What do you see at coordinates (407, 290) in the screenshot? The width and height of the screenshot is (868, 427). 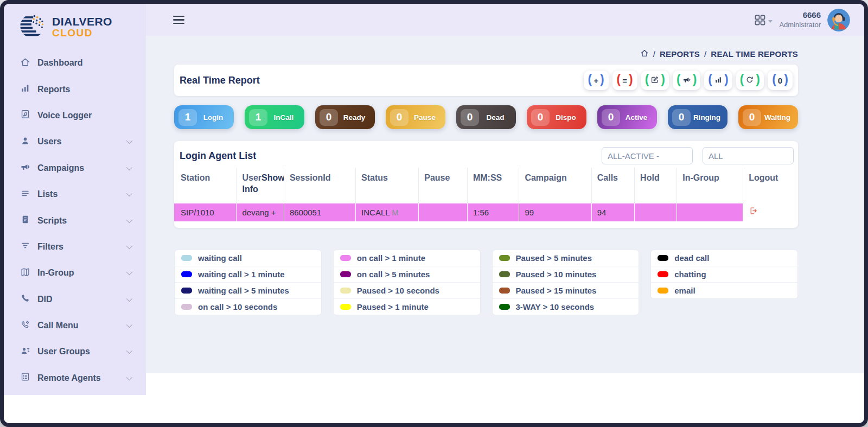 I see `legend-item: Paused > 10 seconds` at bounding box center [407, 290].